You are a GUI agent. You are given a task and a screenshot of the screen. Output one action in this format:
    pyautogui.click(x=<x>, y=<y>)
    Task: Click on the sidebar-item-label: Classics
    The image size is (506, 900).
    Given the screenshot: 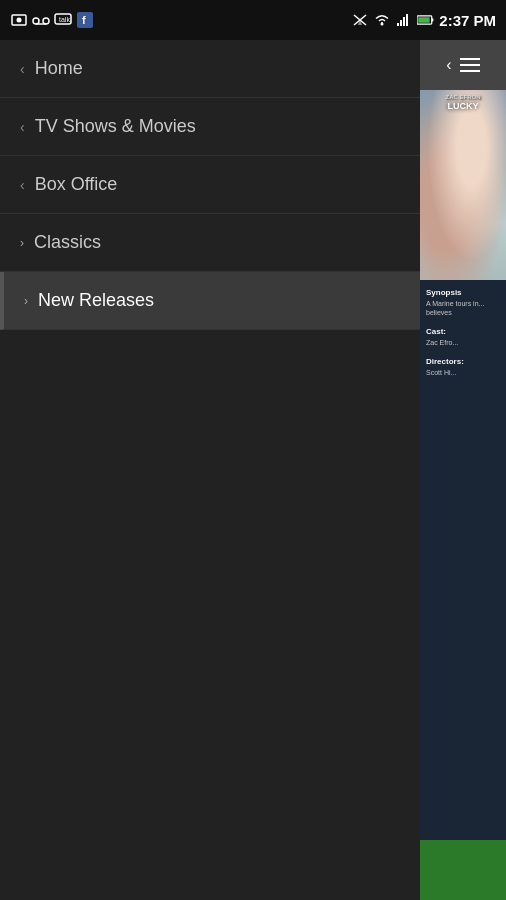 What is the action you would take?
    pyautogui.click(x=68, y=242)
    